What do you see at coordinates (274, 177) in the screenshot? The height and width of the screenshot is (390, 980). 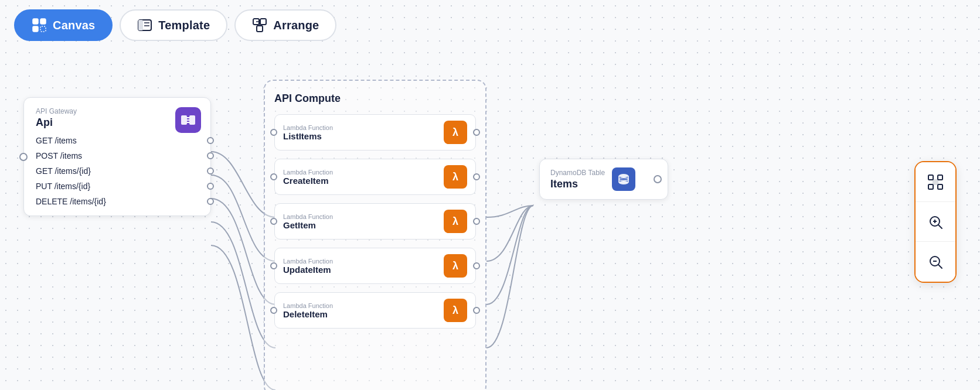 I see `lambda-createItem-left` at bounding box center [274, 177].